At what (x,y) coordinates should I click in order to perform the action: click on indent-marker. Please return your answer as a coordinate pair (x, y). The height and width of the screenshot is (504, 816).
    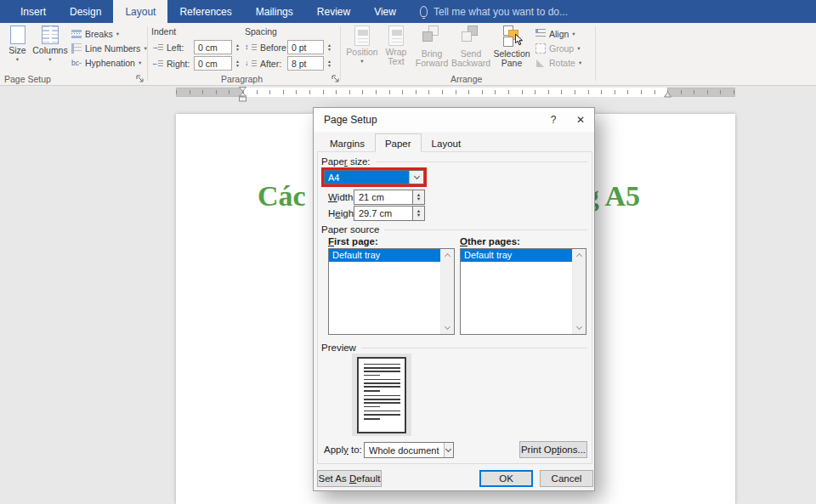
    Looking at the image, I should click on (243, 95).